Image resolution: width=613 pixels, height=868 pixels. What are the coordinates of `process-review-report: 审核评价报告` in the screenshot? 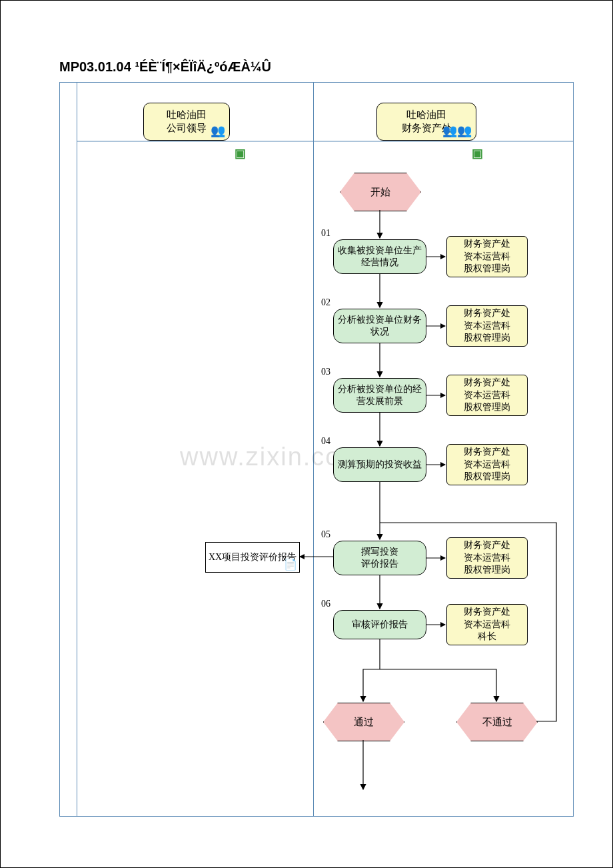 It's located at (380, 625).